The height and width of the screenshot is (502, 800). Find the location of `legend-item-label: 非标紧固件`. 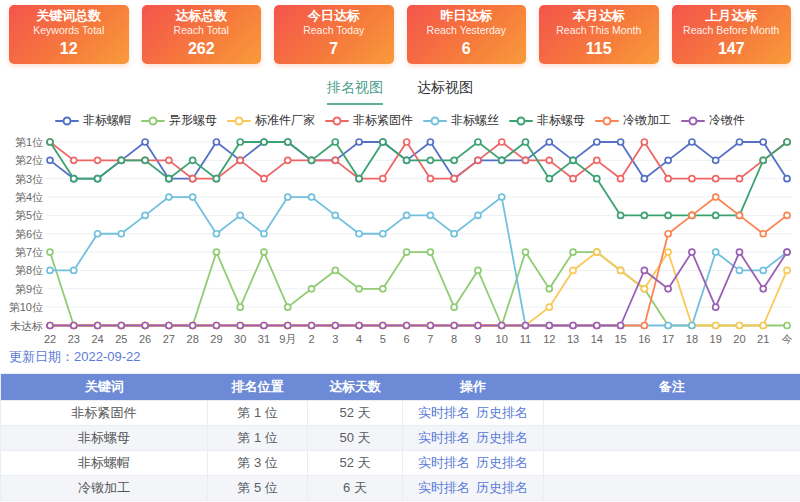

legend-item-label: 非标紧固件 is located at coordinates (383, 120).